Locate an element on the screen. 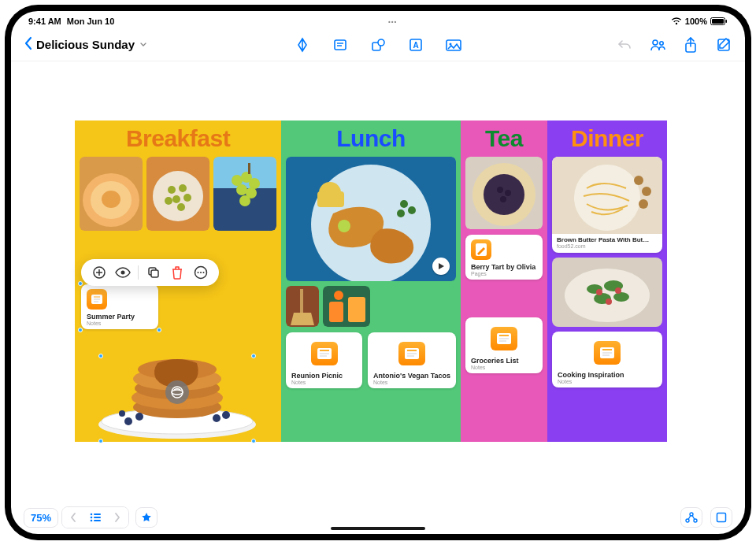  play-icon is located at coordinates (441, 266).